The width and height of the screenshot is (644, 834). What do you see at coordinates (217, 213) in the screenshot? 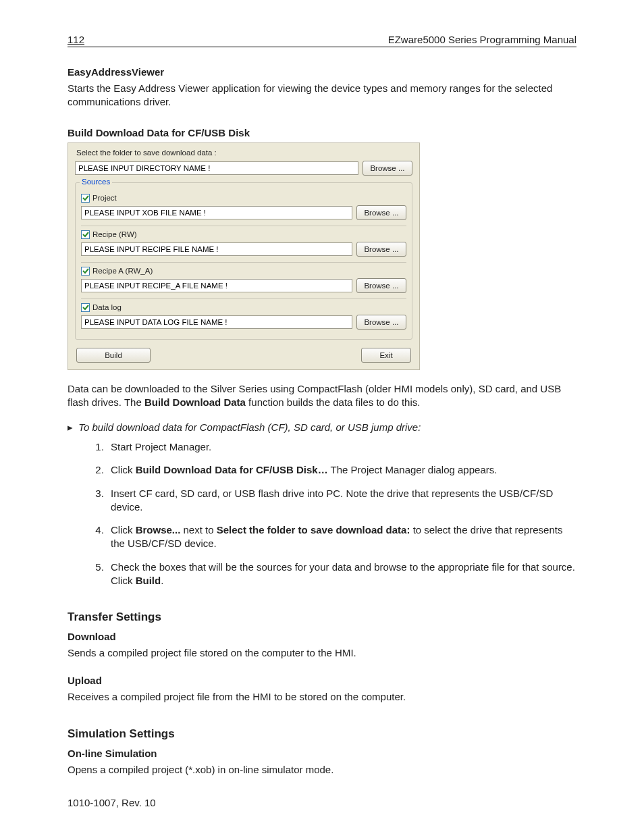
I see `xob-file-input: PLEASE INPUT XOB FILE NAME !` at bounding box center [217, 213].